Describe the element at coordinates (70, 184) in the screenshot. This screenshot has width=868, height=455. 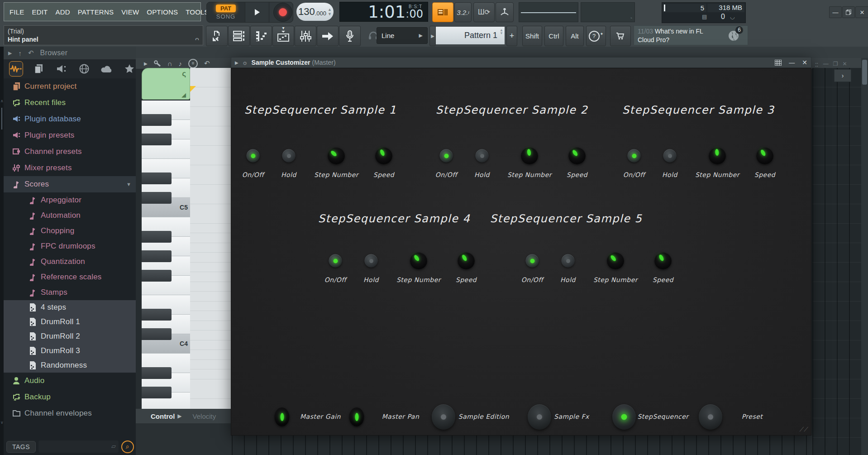
I see `browser-item-scores: Scores▼` at that location.